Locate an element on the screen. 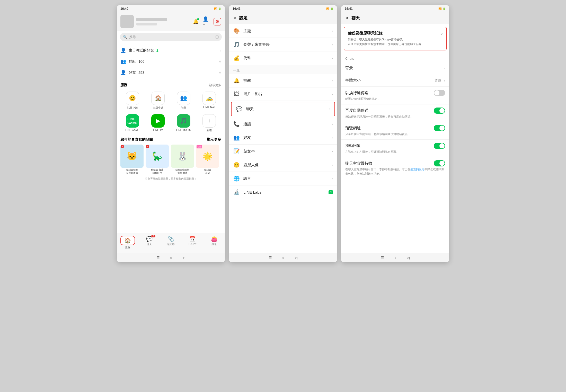 Image resolution: width=566 pixels, height=392 pixels. cs-enter-send: 以換行鍵傳送 點選Enter鍵即可傳送訊息。 is located at coordinates (395, 96).